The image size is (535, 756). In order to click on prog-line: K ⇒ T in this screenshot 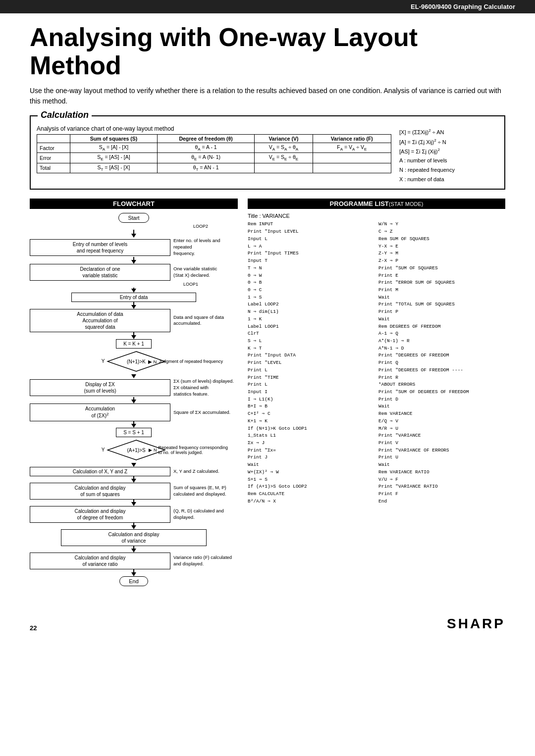, I will do `click(311, 349)`.